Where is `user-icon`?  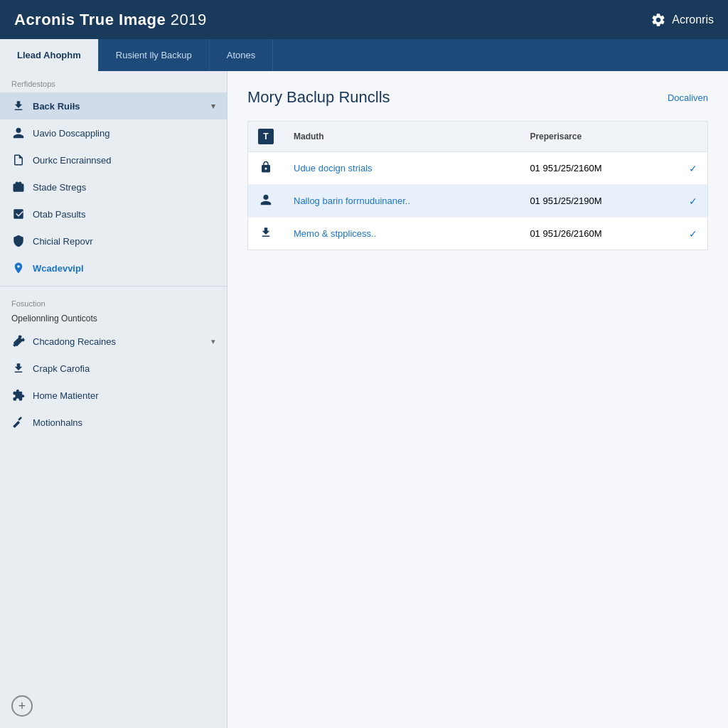
user-icon is located at coordinates (18, 133).